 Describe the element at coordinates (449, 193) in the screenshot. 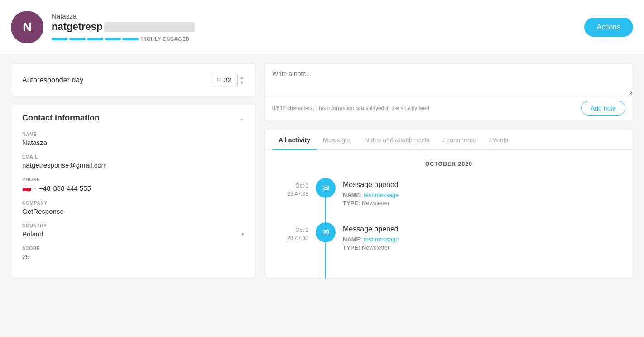

I see `activity-item: Oct 1 23:47:33 ✉ Message opened NAME: te…` at that location.